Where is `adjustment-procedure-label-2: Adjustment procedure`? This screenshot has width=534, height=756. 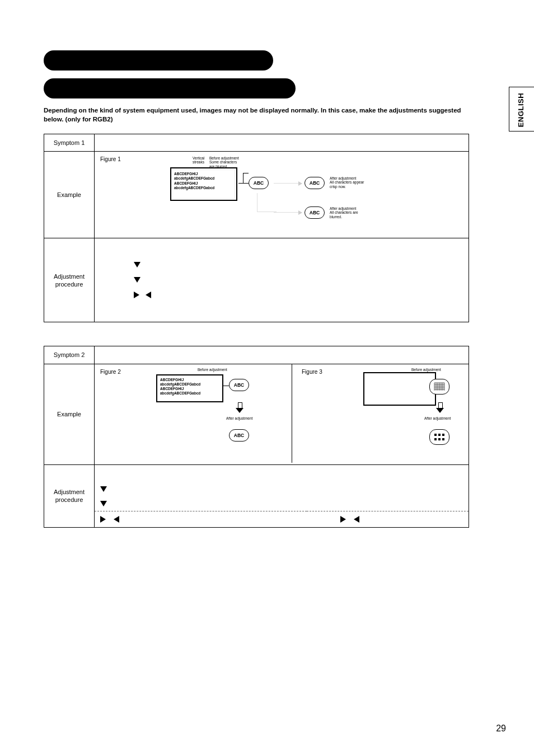 adjustment-procedure-label-2: Adjustment procedure is located at coordinates (69, 496).